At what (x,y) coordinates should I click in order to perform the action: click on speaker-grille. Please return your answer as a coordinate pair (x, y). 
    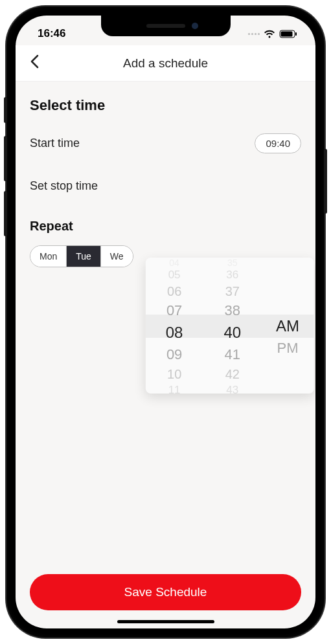
    Looking at the image, I should click on (166, 26).